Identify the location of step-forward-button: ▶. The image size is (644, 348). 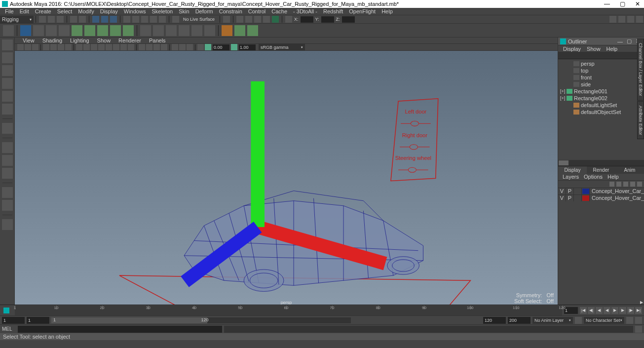
(623, 310).